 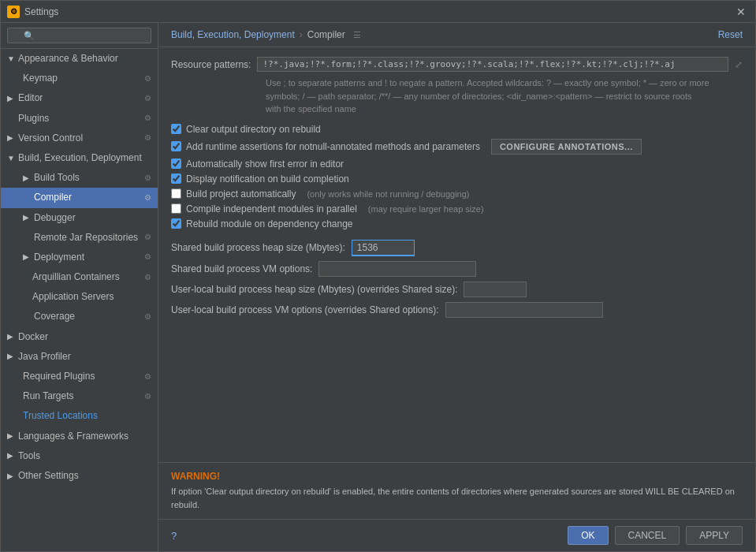 I want to click on warning-box: WARNING! If option 'Clear output directo…, so click(x=457, y=490).